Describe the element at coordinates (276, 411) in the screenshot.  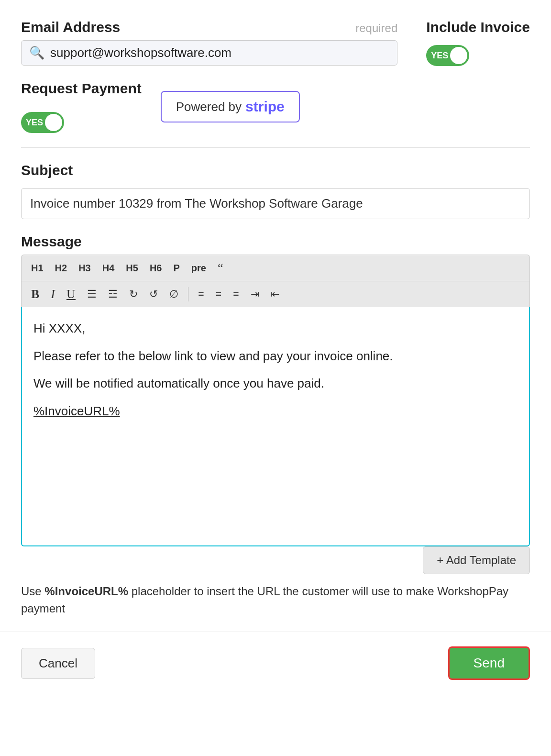
I see `message-line-4: %InvoiceURL%` at that location.